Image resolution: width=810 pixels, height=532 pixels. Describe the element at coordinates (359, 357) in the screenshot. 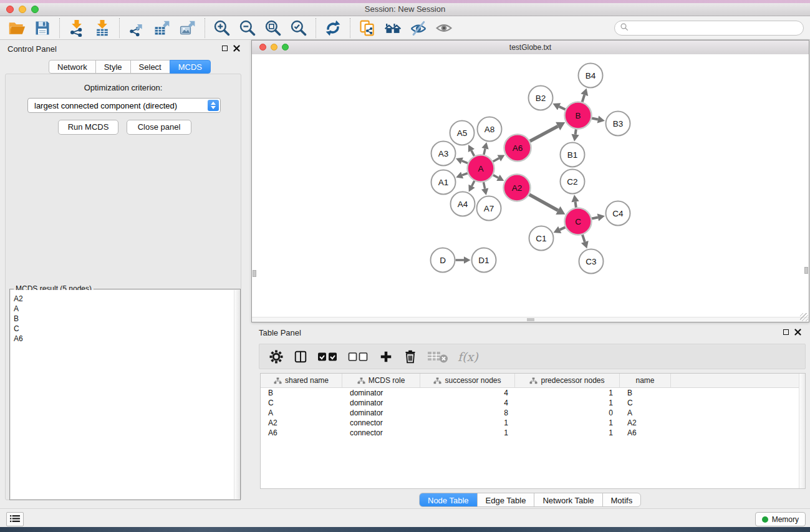

I see `deselect-all-columns-button` at that location.